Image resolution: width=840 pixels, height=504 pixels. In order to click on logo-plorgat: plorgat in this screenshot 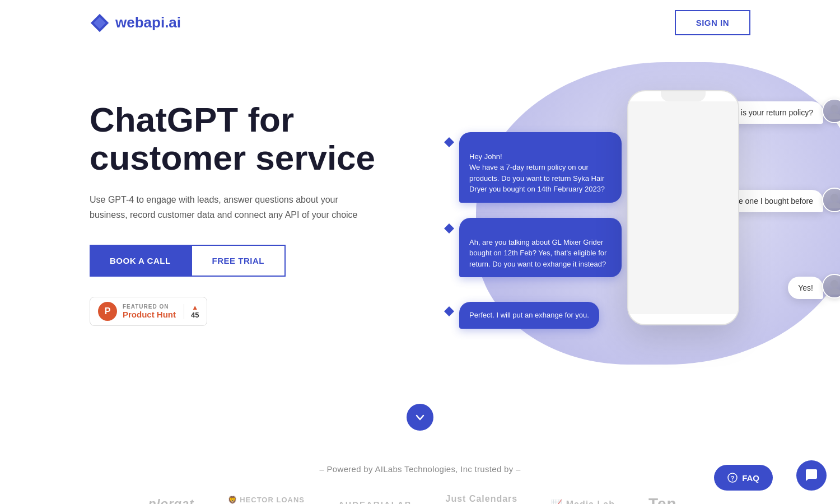, I will do `click(171, 501)`.